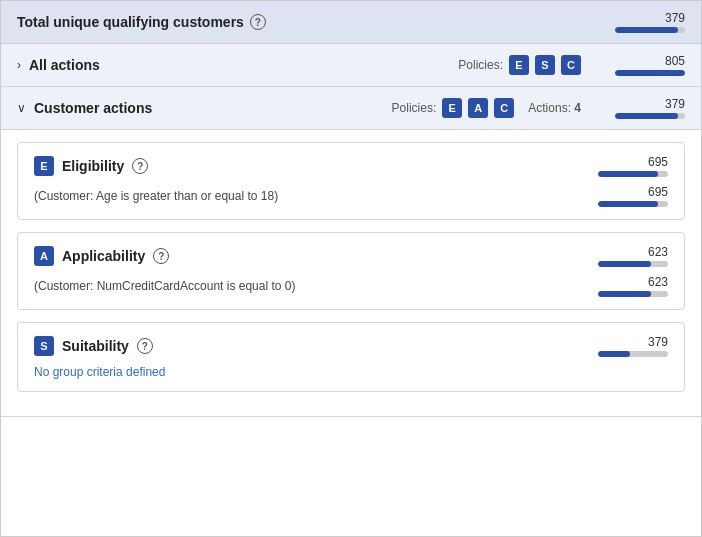 The image size is (702, 537). Describe the element at coordinates (142, 22) in the screenshot. I see `header-title: Total unique qualifying customers ?` at that location.